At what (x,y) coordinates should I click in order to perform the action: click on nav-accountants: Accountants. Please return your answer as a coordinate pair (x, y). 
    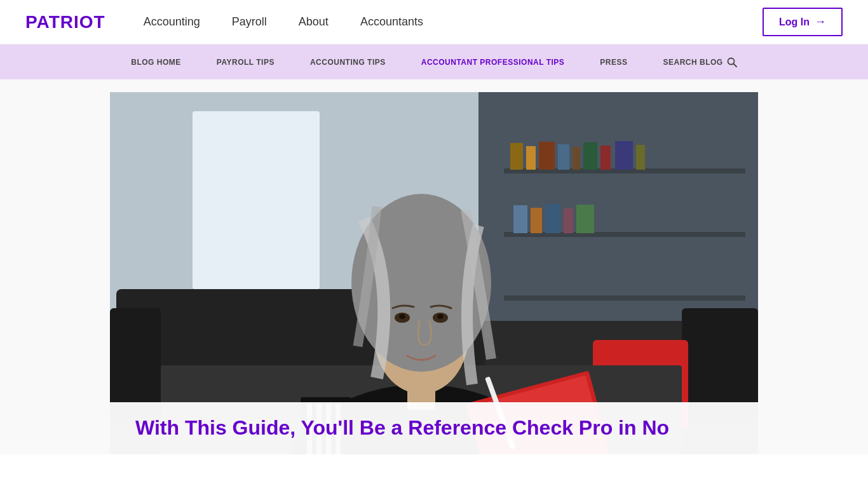
    Looking at the image, I should click on (391, 22).